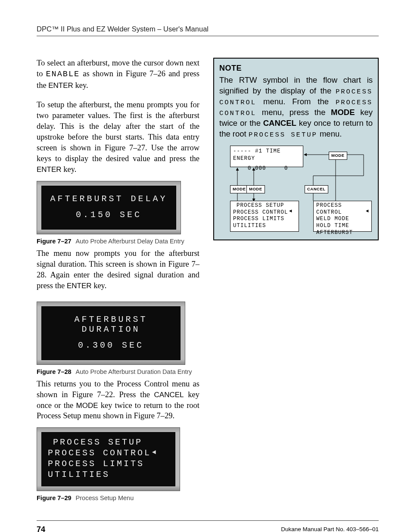 The height and width of the screenshot is (532, 411). What do you see at coordinates (118, 339) in the screenshot?
I see `figure-7-28: AFTERBURST DURATION 0.300 SEC Figure 7–2…` at bounding box center [118, 339].